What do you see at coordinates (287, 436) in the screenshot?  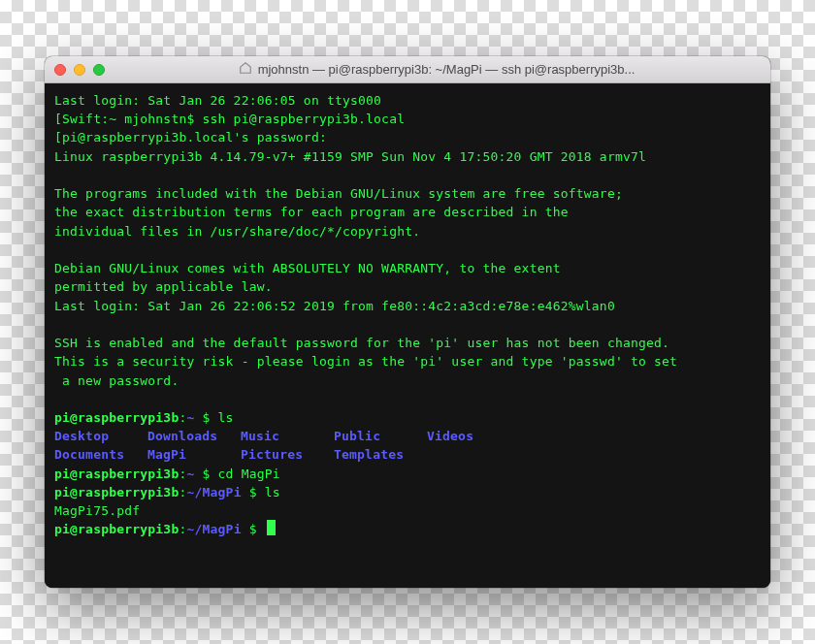 I see `directory-name: Music` at bounding box center [287, 436].